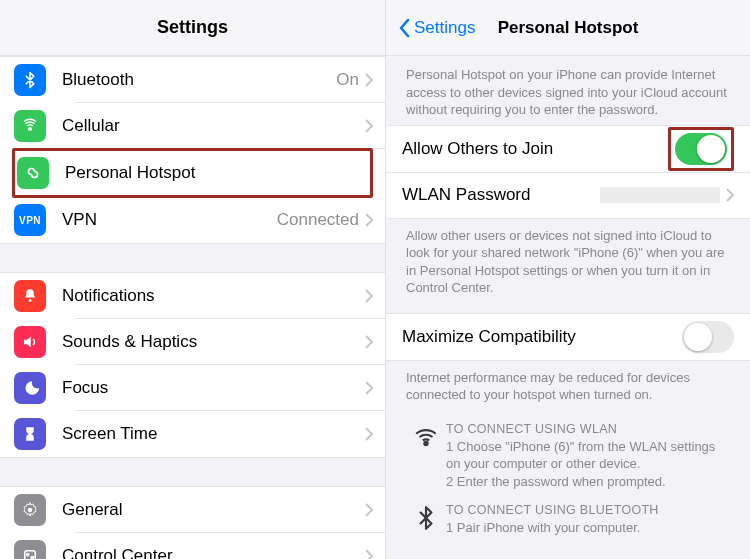 The image size is (750, 559). What do you see at coordinates (214, 296) in the screenshot?
I see `row-label: Notifications` at bounding box center [214, 296].